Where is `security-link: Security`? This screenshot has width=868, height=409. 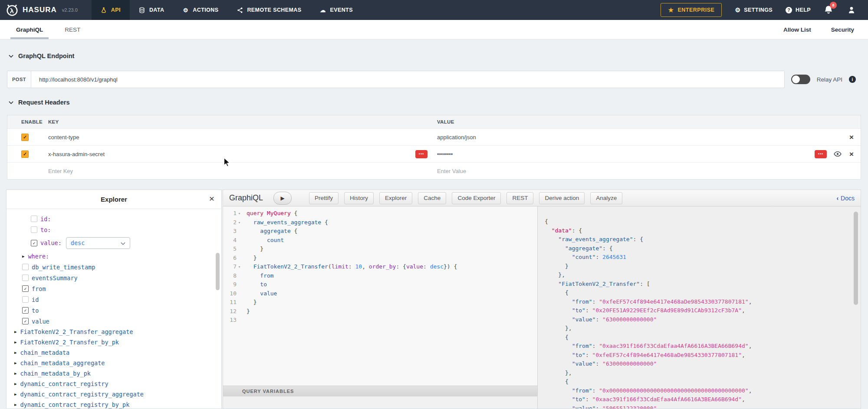 security-link: Security is located at coordinates (843, 29).